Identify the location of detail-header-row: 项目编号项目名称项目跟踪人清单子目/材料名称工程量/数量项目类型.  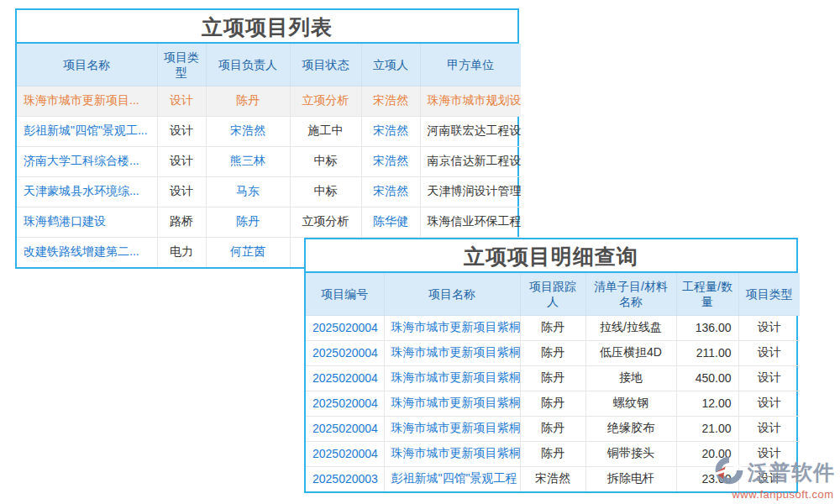
(553, 294).